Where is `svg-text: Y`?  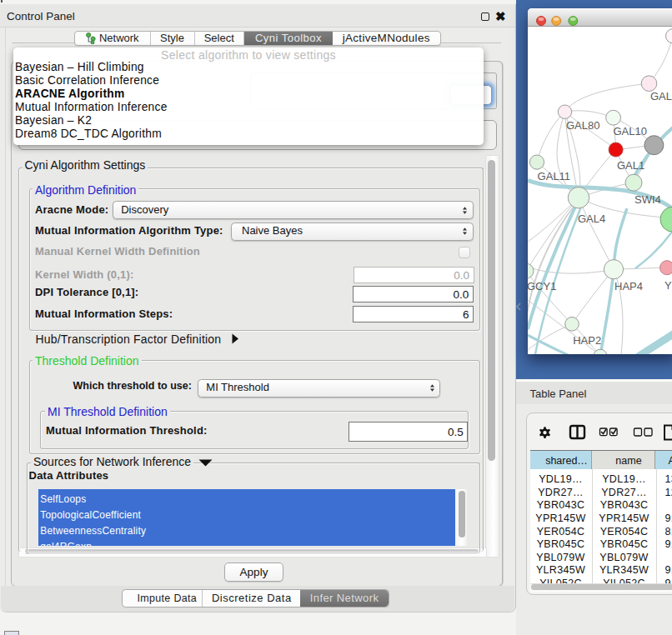
svg-text: Y is located at coordinates (669, 285).